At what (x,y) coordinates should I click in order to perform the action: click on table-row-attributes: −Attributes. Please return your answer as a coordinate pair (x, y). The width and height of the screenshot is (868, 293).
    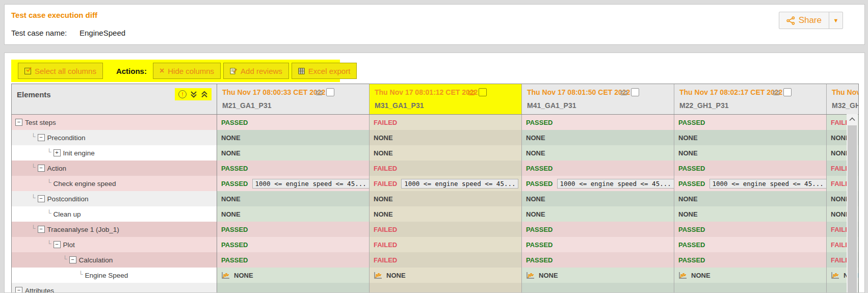
    Looking at the image, I should click on (435, 288).